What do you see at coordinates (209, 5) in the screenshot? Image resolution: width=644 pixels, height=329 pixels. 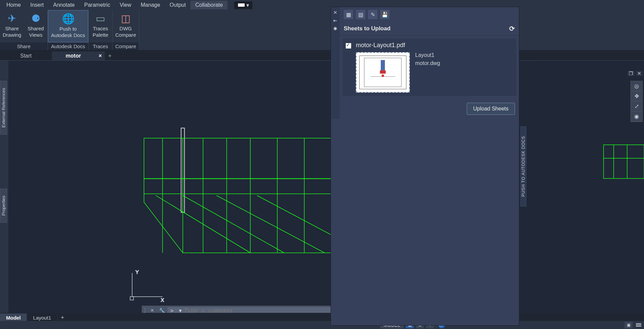 I see `menu-collaborate: Collaborate` at bounding box center [209, 5].